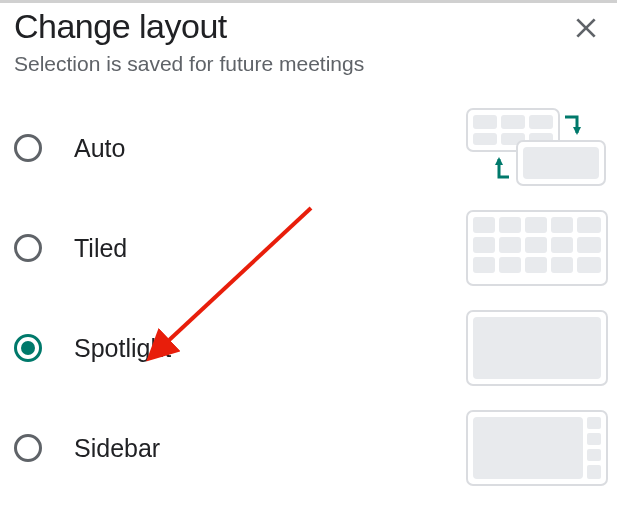 The height and width of the screenshot is (517, 617). What do you see at coordinates (28, 448) in the screenshot?
I see `radio-sidebar` at bounding box center [28, 448].